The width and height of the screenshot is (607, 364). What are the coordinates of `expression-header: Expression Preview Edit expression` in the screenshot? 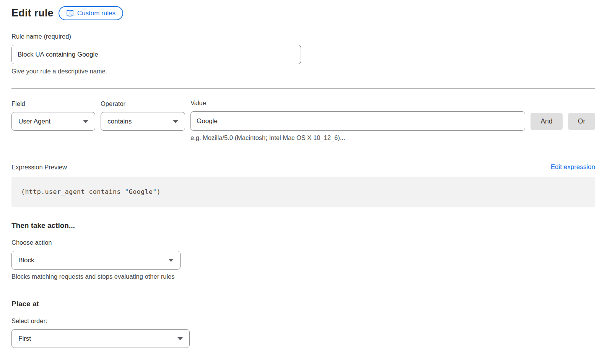 It's located at (303, 167).